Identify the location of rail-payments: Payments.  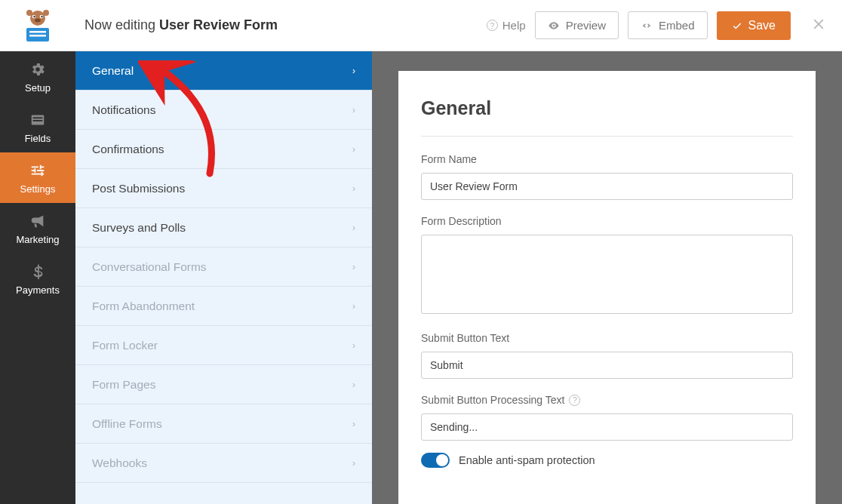
(38, 279).